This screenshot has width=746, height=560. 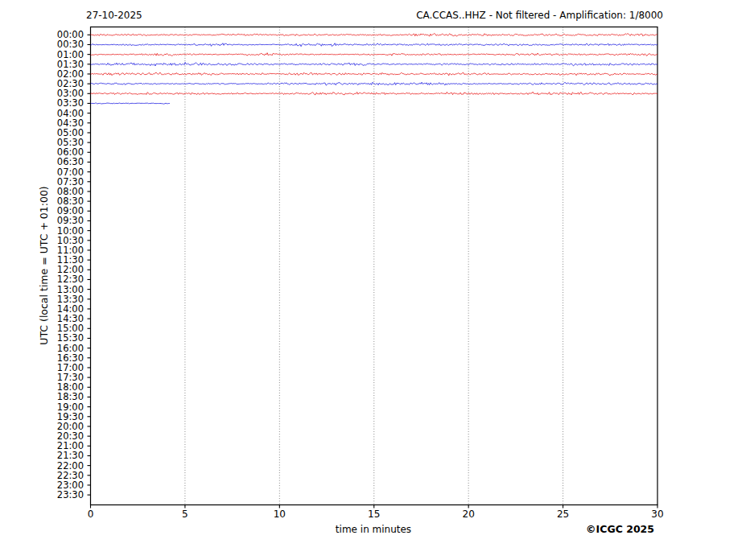 I want to click on y-tick-label: 13:00, so click(x=54, y=290).